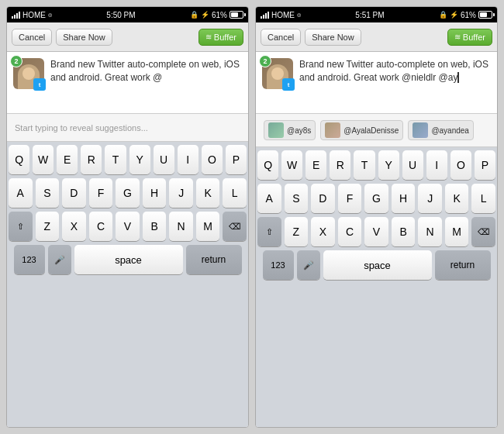 Image resolution: width=504 pixels, height=434 pixels. What do you see at coordinates (290, 130) in the screenshot?
I see `suggestion-item-1: @ay8s` at bounding box center [290, 130].